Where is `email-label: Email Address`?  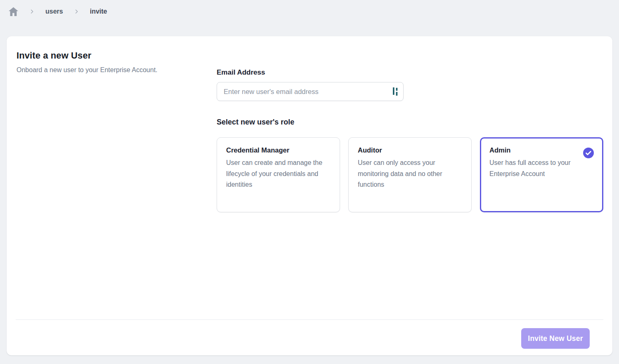 email-label: Email Address is located at coordinates (410, 73).